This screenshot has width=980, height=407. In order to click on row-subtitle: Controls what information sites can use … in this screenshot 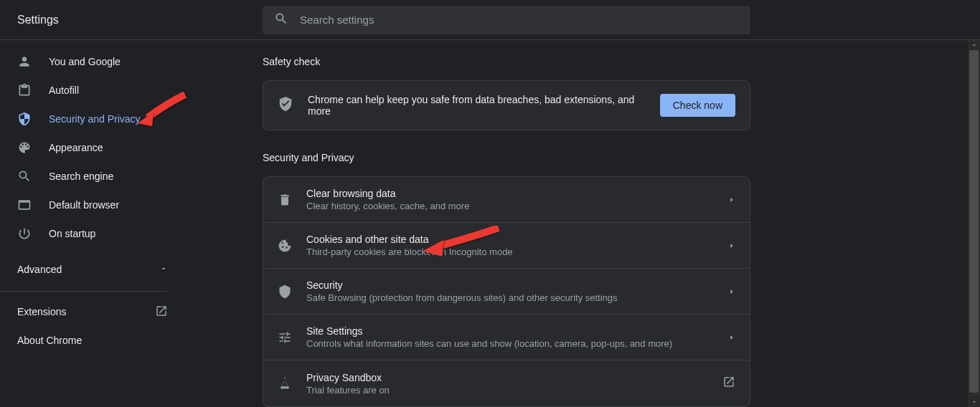, I will do `click(517, 344)`.